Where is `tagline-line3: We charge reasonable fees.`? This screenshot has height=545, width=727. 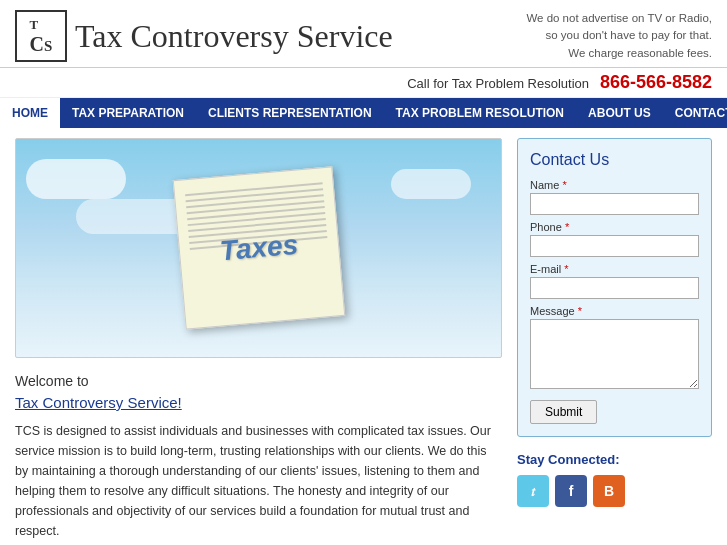
tagline-line3: We charge reasonable fees. is located at coordinates (640, 53).